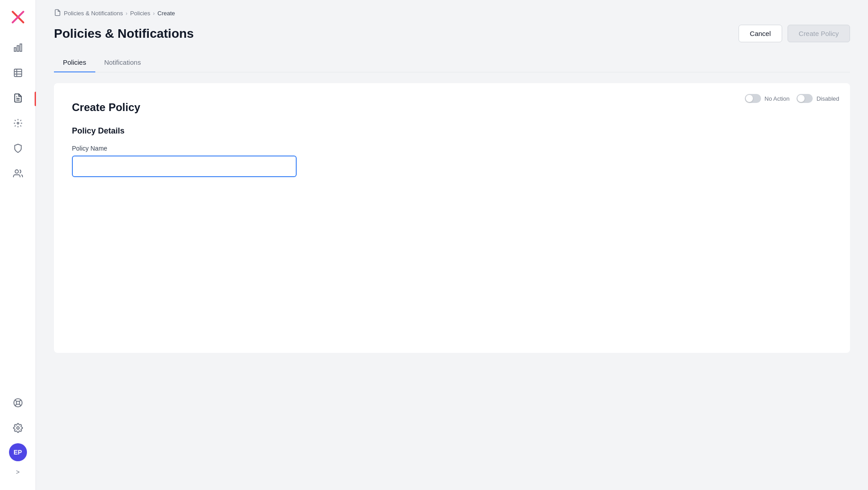  I want to click on reports-icon, so click(18, 74).